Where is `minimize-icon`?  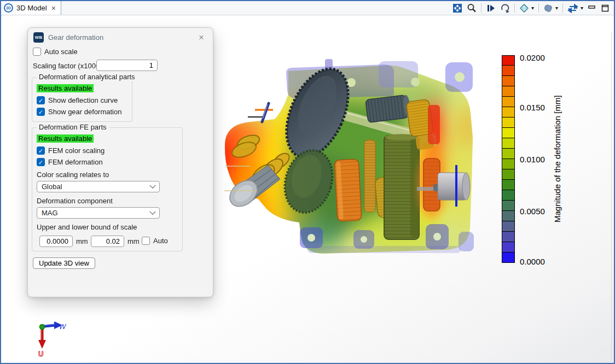
minimize-icon is located at coordinates (592, 8).